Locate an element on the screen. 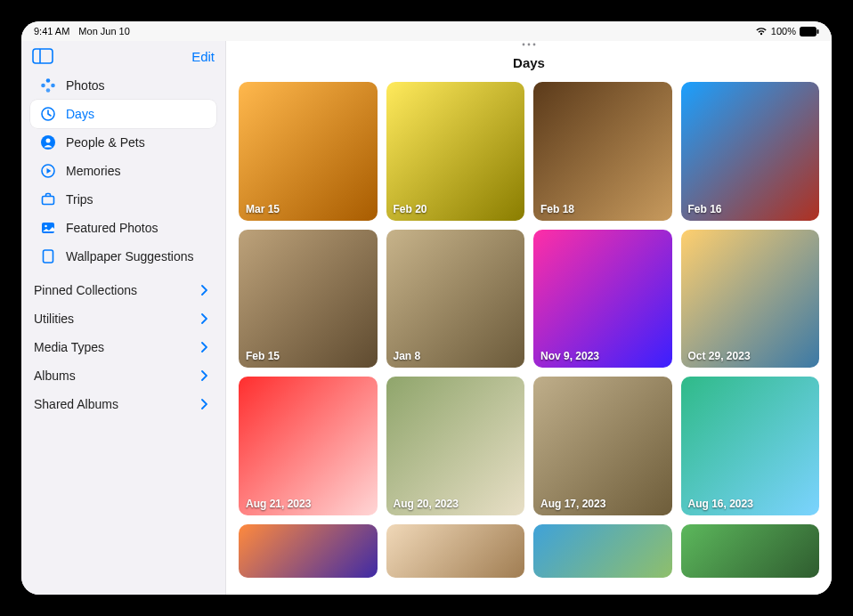 This screenshot has height=616, width=853. status-date: Mon Jun 10 is located at coordinates (103, 31).